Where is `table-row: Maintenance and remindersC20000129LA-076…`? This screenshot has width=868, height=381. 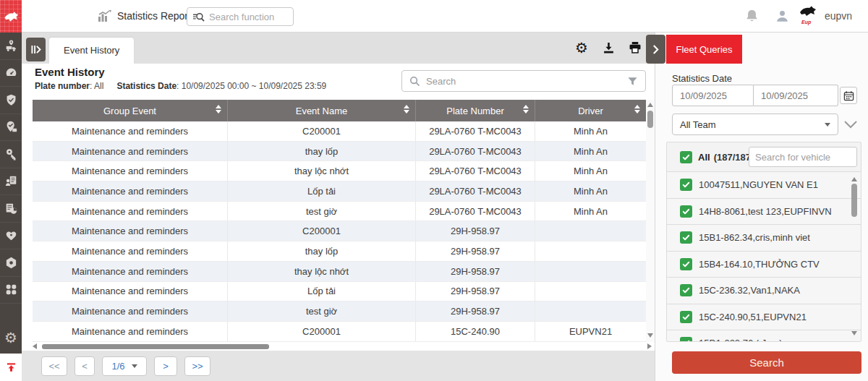
table-row: Maintenance and remindersC20000129LA-076… is located at coordinates (339, 132).